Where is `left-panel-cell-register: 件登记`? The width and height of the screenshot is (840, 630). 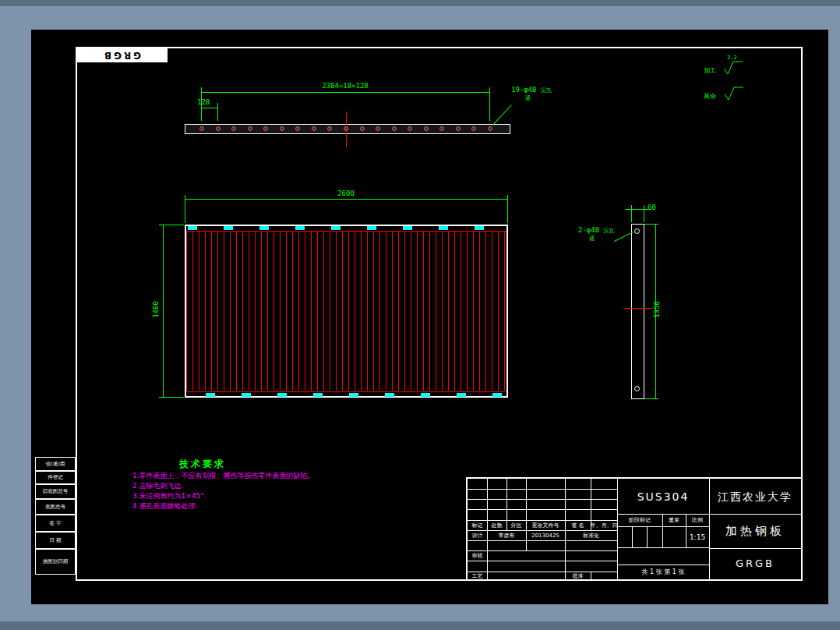
left-panel-cell-register: 件登记 is located at coordinates (55, 477).